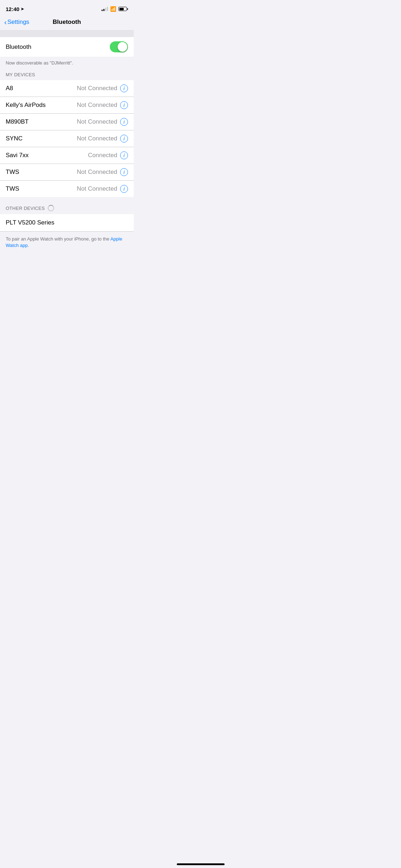  What do you see at coordinates (67, 246) in the screenshot?
I see `footer-notice: To pair an Apple Watch with your iPhone,…` at bounding box center [67, 246].